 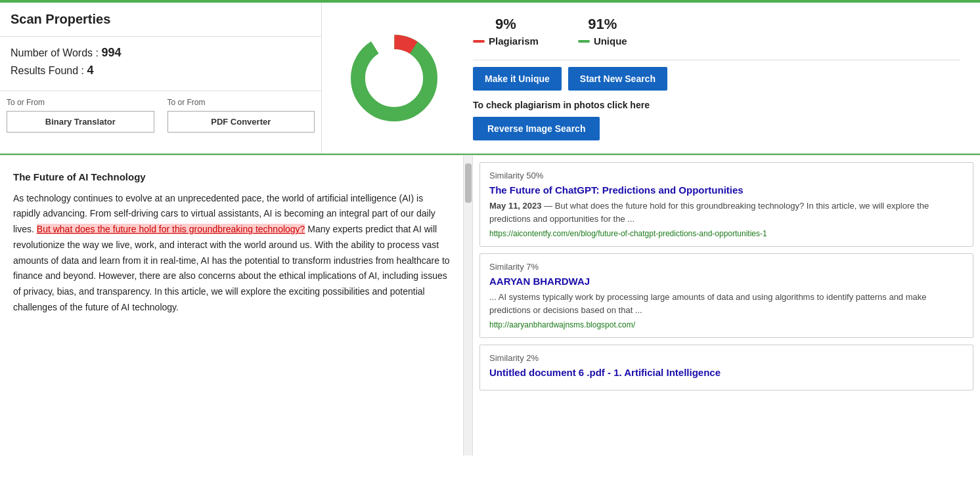 I want to click on article-body: As technology continues to evolve at an …, so click(x=233, y=253).